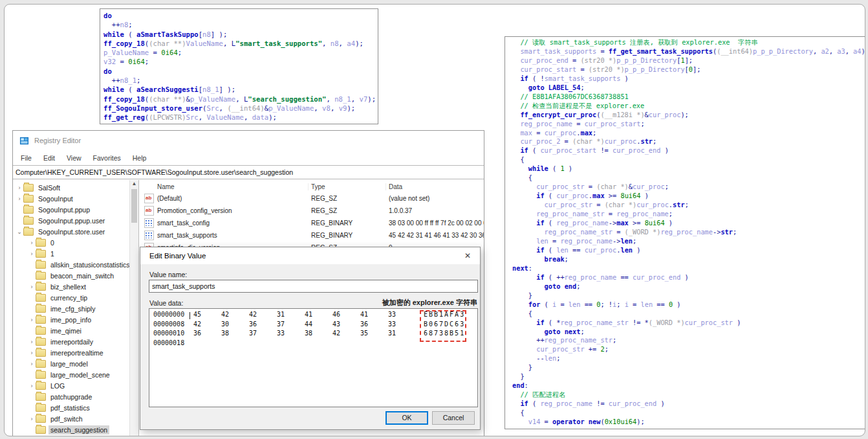  I want to click on tree-item-sogouinput-ppup: SogouInput.ppup, so click(71, 210).